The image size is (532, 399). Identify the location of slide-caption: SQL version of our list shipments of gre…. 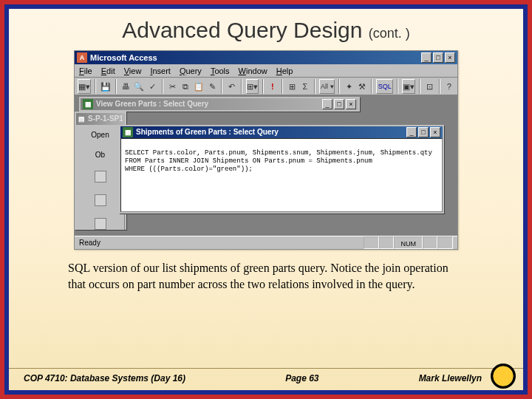
(266, 276).